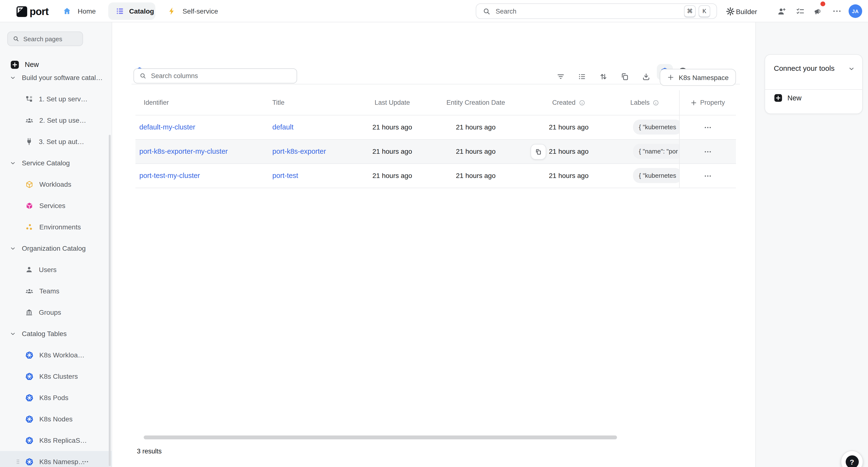 The width and height of the screenshot is (868, 467). I want to click on col-header-labels: Labels, so click(645, 102).